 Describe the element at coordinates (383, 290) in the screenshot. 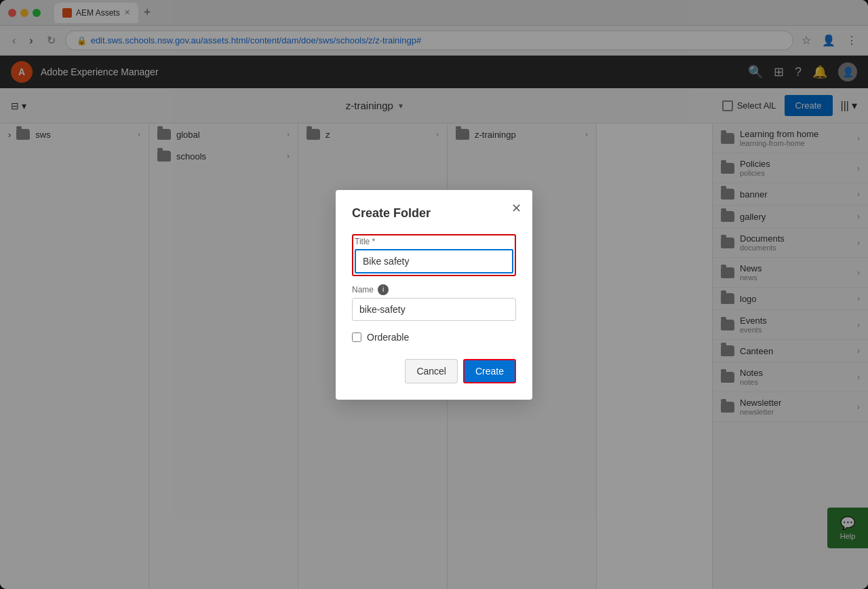

I see `name-info-icon: i` at that location.